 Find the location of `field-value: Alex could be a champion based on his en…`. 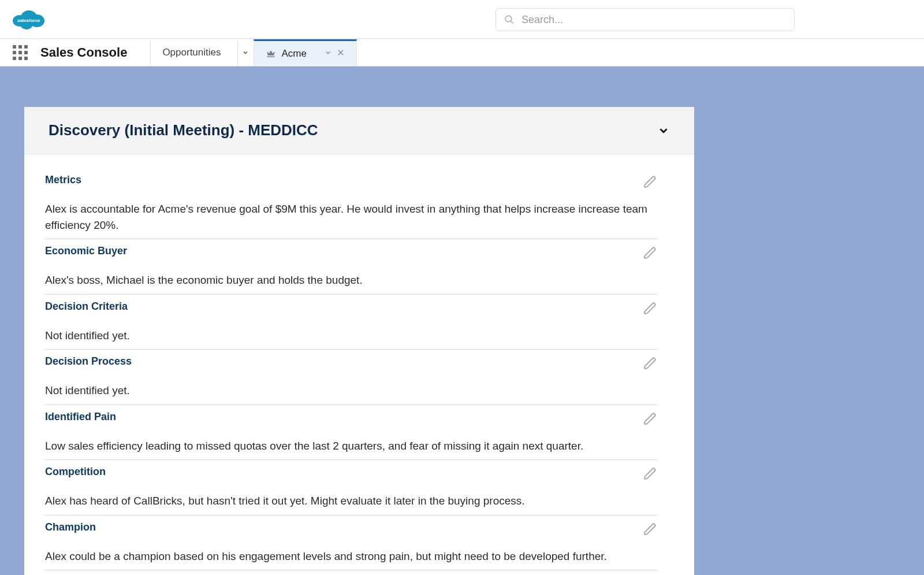

field-value: Alex could be a champion based on his en… is located at coordinates (359, 557).